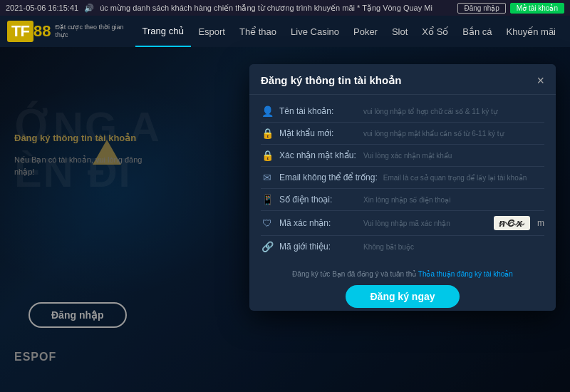 This screenshot has width=570, height=392. What do you see at coordinates (454, 111) in the screenshot?
I see `username-input` at bounding box center [454, 111].